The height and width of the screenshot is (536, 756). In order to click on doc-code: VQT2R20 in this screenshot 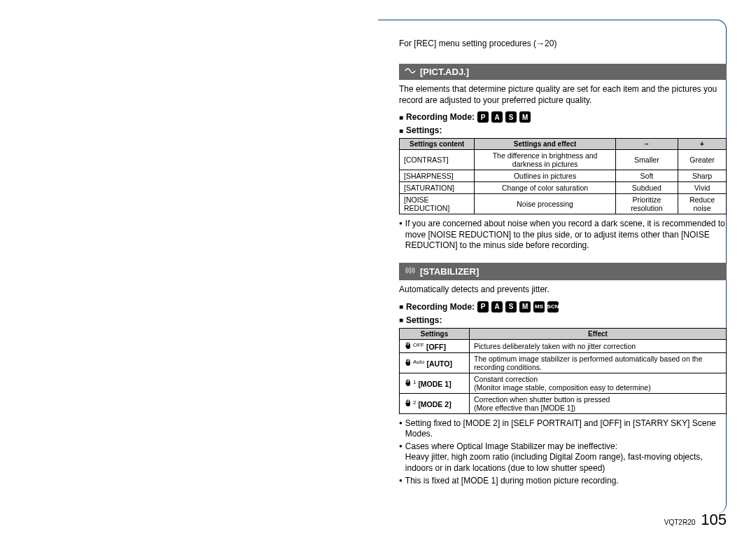, I will do `click(680, 523)`.